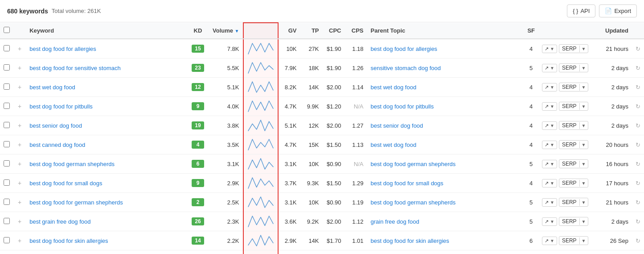 The height and width of the screenshot is (254, 644). What do you see at coordinates (574, 125) in the screenshot?
I see `serp-button-4: SERP ▼` at bounding box center [574, 125].